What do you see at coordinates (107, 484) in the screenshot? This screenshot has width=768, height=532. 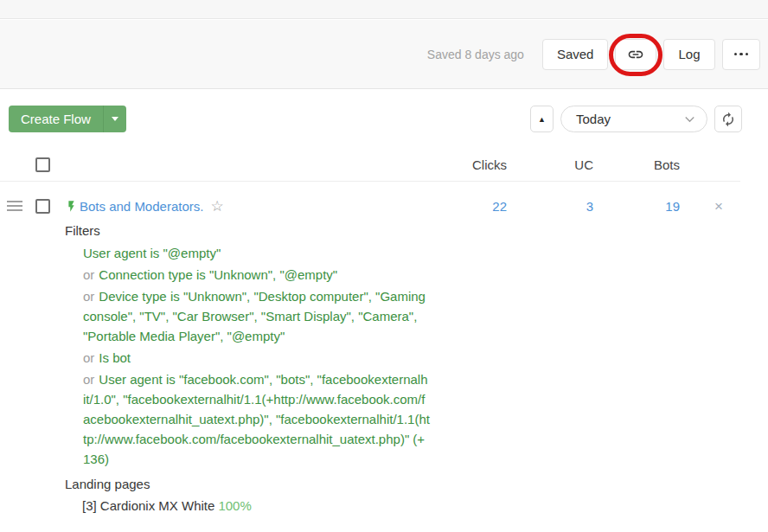 I see `landing-pages-section-label: Landing pages` at bounding box center [107, 484].